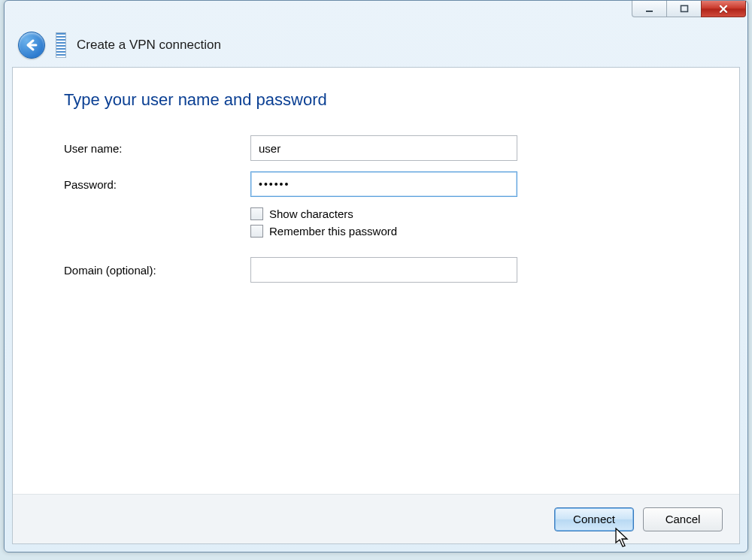  Describe the element at coordinates (376, 45) in the screenshot. I see `wizard-header: Create a VPN connection` at that location.